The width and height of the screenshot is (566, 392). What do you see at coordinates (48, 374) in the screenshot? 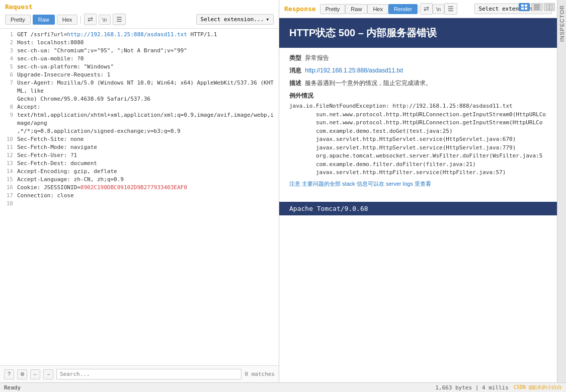
I see `forward-icon-btn: →` at bounding box center [48, 374].